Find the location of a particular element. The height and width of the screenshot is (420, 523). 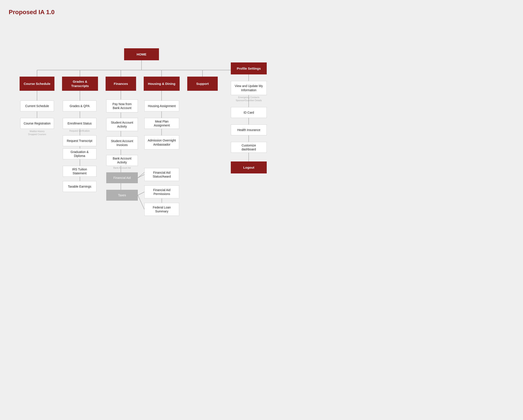

irs-tuition-node: IRS Tuition Statement is located at coordinates (80, 171).